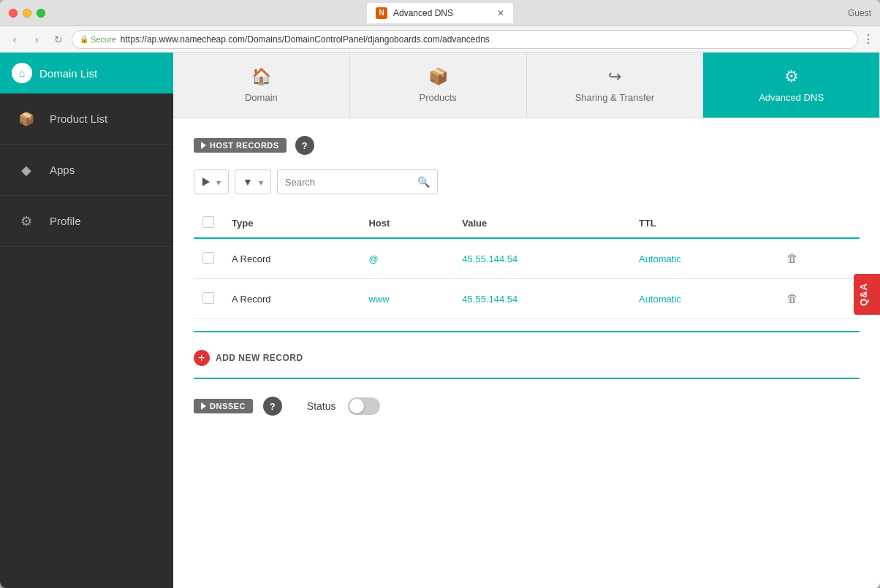 This screenshot has width=880, height=588. What do you see at coordinates (615, 77) in the screenshot?
I see `sharing-tab-icon: ↪` at bounding box center [615, 77].